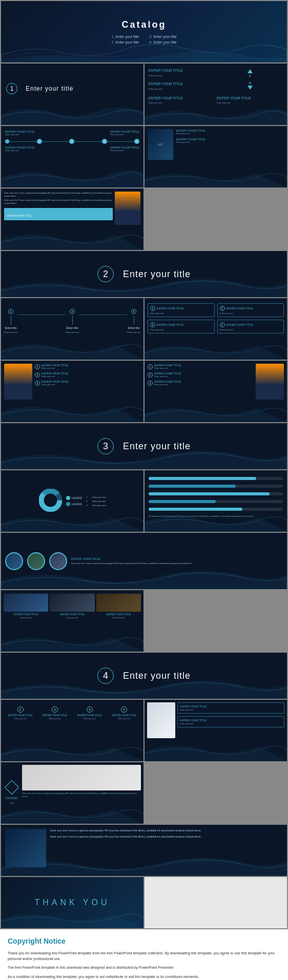  Describe the element at coordinates (134, 321) in the screenshot. I see `t-item-3: 3 Enter title Enter your text` at that location.